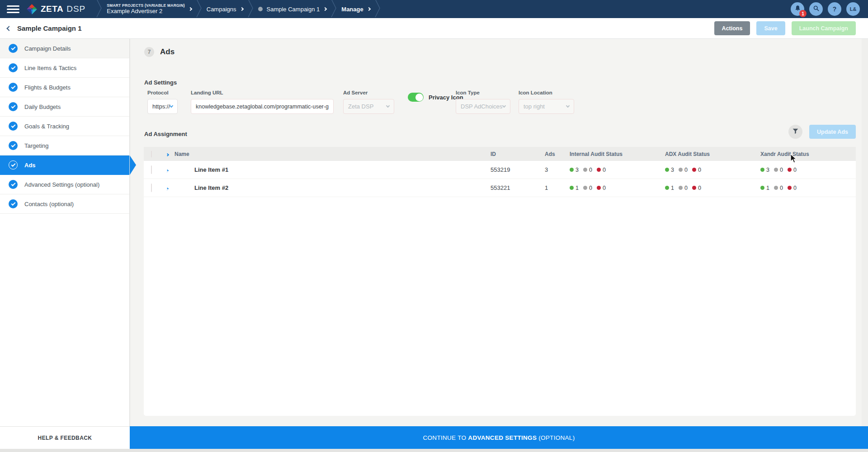 The height and width of the screenshot is (452, 868). Describe the element at coordinates (262, 107) in the screenshot. I see `landing-url-input` at that location.